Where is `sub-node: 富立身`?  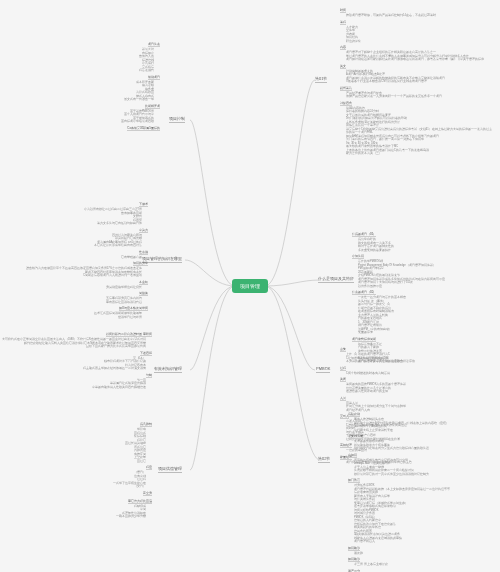 sub-node: 富立身 is located at coordinates (148, 494).